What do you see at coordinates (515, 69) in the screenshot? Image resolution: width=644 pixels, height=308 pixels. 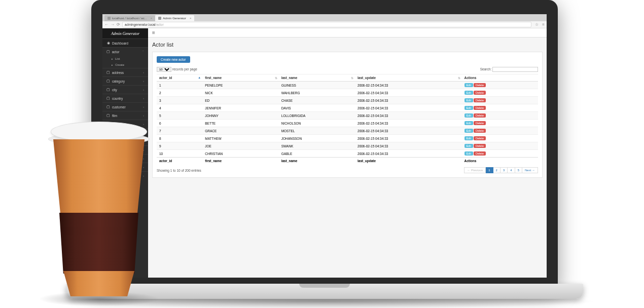 I see `search-input` at bounding box center [515, 69].